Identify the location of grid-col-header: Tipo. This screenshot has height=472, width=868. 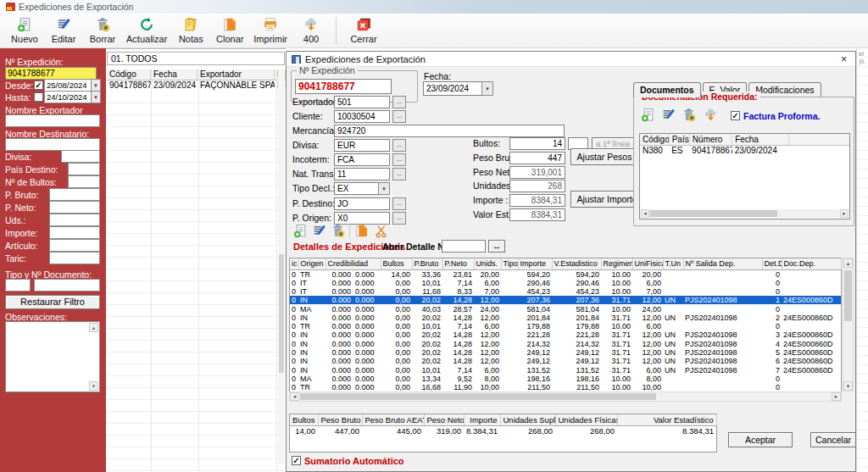
(509, 264).